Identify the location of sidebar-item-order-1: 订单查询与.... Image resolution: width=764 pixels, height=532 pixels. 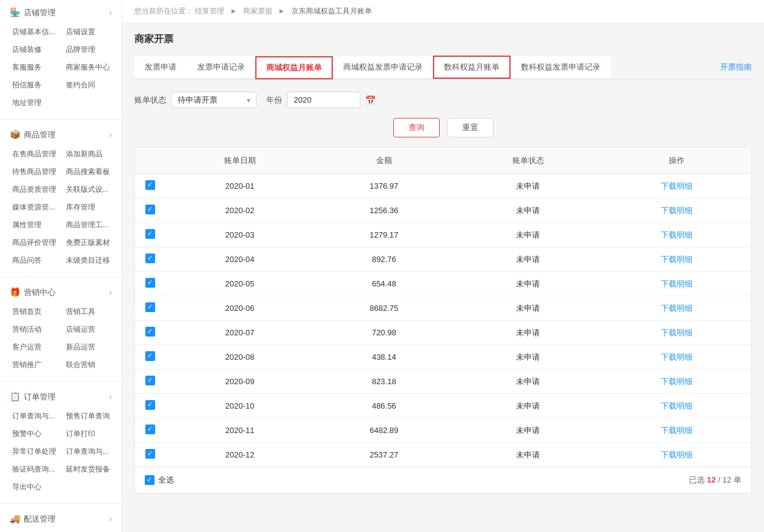
(37, 417).